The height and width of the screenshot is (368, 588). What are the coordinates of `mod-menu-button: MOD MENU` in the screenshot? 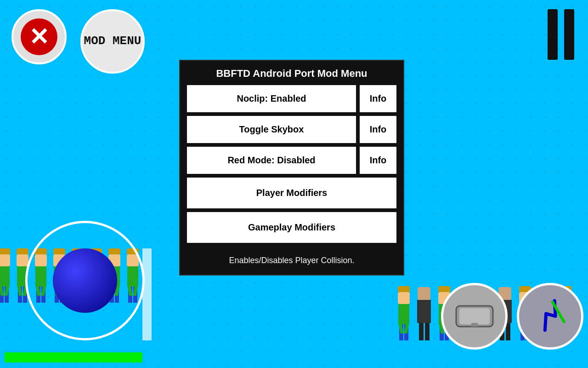 It's located at (113, 41).